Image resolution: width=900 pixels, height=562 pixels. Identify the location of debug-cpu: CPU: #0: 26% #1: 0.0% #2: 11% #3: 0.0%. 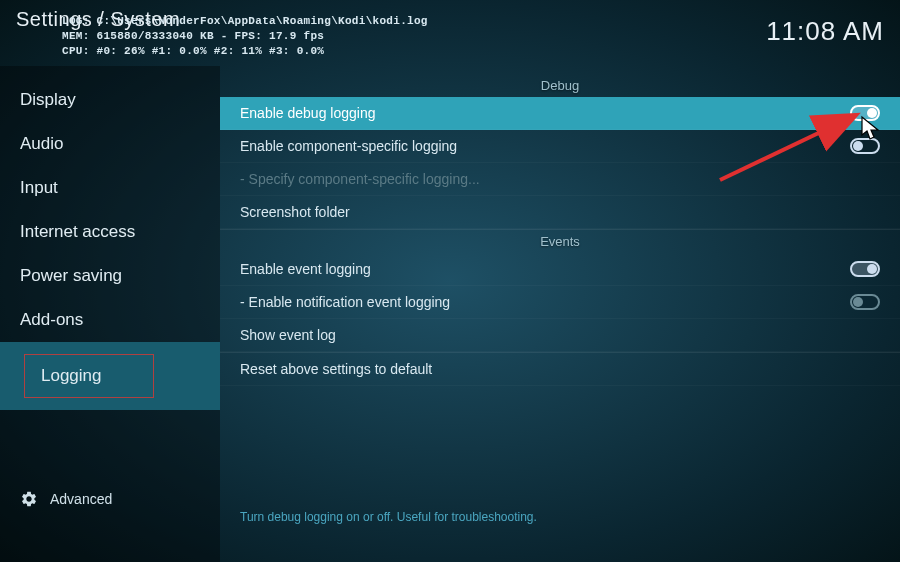
(245, 52).